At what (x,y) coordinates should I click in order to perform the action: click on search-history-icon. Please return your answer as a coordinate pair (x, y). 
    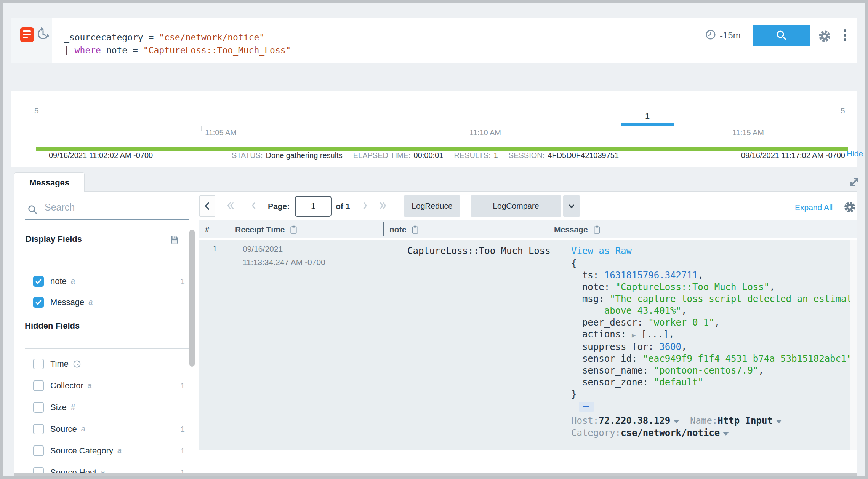
    Looking at the image, I should click on (43, 35).